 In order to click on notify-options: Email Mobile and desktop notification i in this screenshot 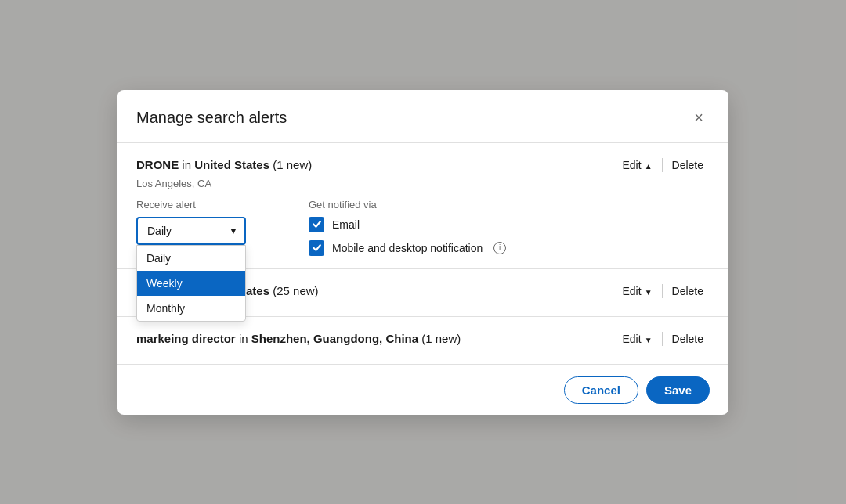, I will do `click(407, 236)`.